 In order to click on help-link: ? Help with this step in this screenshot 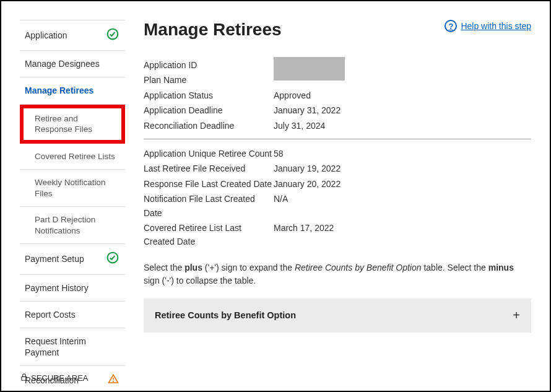, I will do `click(488, 26)`.